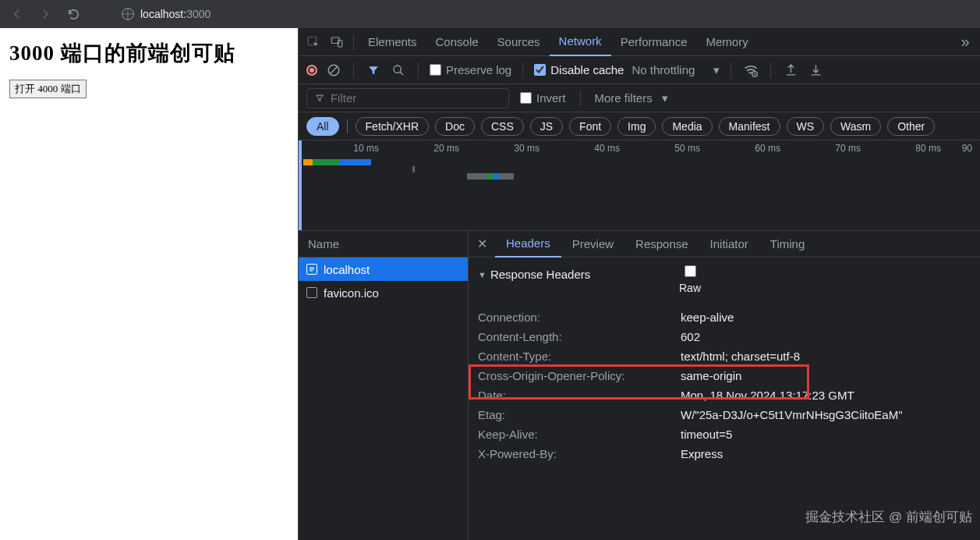  I want to click on table-row: Cross-Origin-Opener-Policy:same-origin, so click(724, 376).